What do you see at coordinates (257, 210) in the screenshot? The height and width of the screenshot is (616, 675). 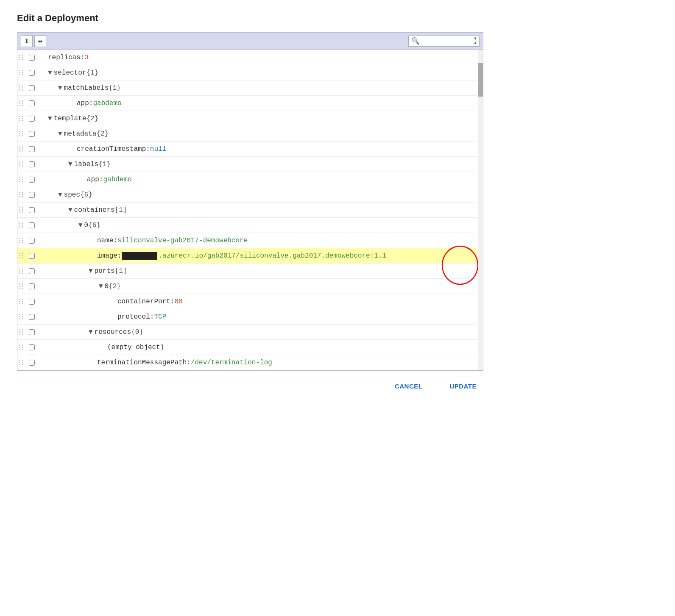 I see `row-content: ▼ containers [1]` at bounding box center [257, 210].